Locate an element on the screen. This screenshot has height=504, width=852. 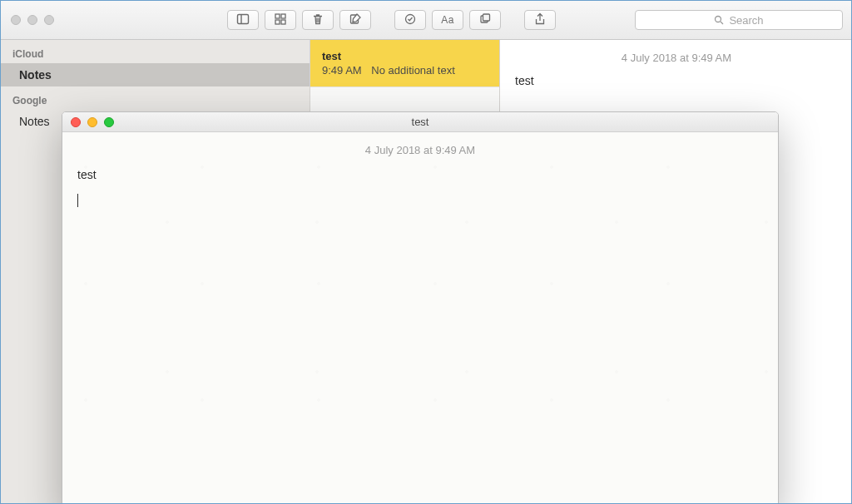
note-title: test is located at coordinates (404, 57).